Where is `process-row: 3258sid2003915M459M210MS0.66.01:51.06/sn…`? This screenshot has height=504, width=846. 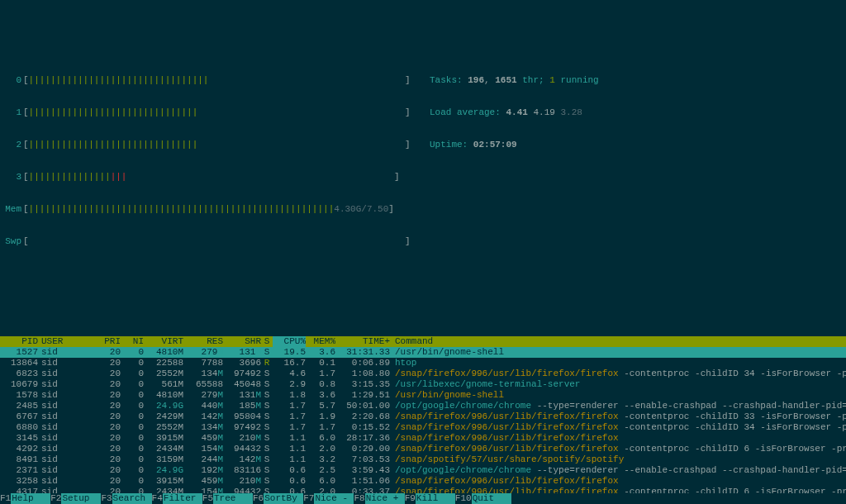
process-row: 3258sid2003915M459M210MS0.66.01:51.06/sn… is located at coordinates (423, 481).